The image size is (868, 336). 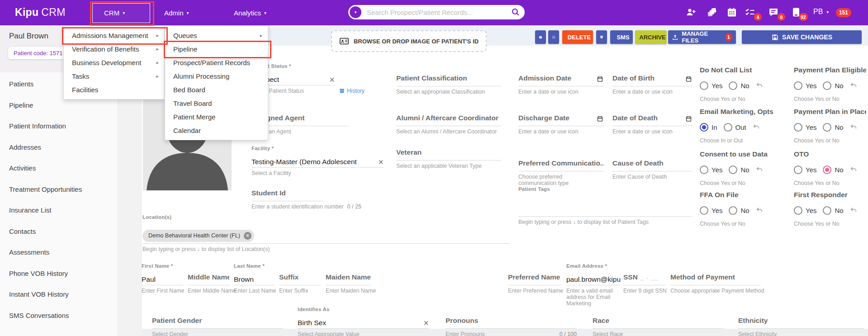 What do you see at coordinates (114, 76) in the screenshot?
I see `menu-item-tasks: Tasks▸` at bounding box center [114, 76].